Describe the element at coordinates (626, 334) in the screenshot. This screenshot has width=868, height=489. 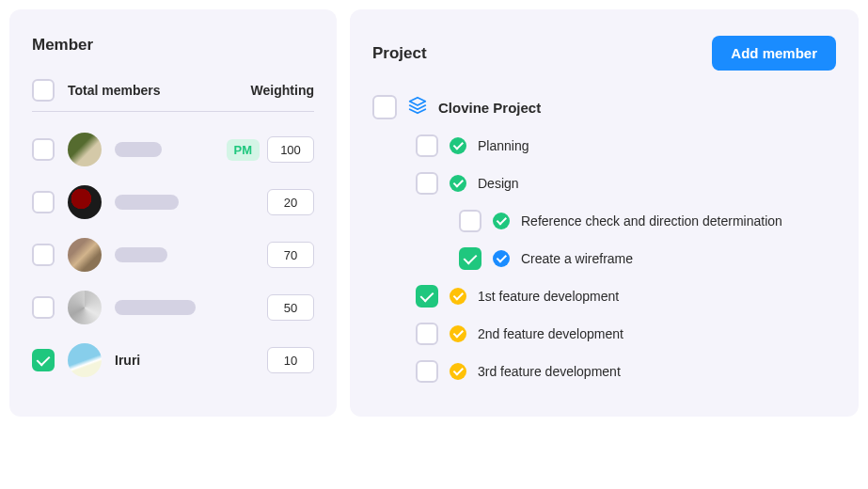
I see `task-row: 2nd feature development` at that location.